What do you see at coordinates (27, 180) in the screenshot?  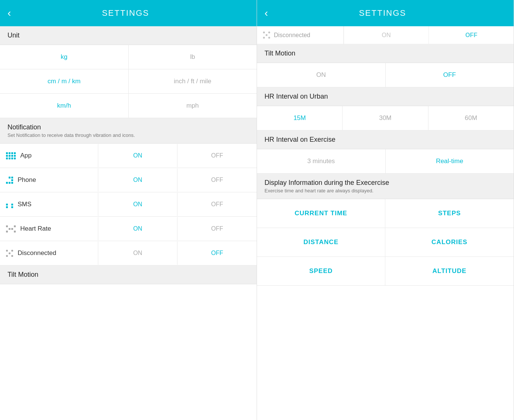 I see `notif-phone-label-text: Phone` at bounding box center [27, 180].